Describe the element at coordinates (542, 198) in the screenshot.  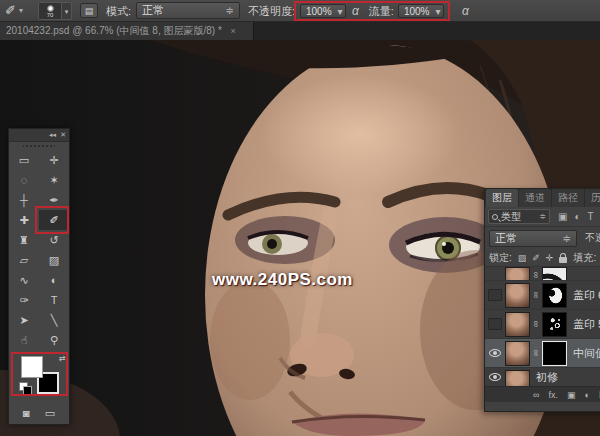
I see `panel-tab-strip: 图层 通道 路径 历史记录` at that location.